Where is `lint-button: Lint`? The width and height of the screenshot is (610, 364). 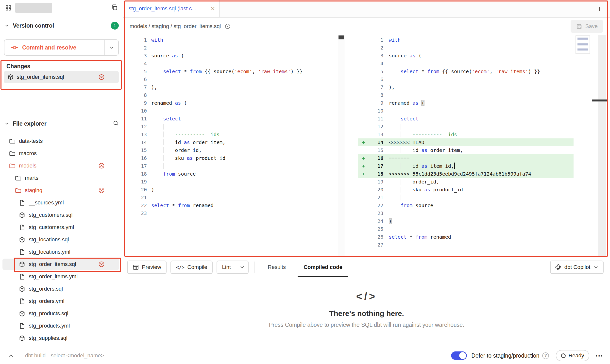
lint-button: Lint is located at coordinates (226, 267).